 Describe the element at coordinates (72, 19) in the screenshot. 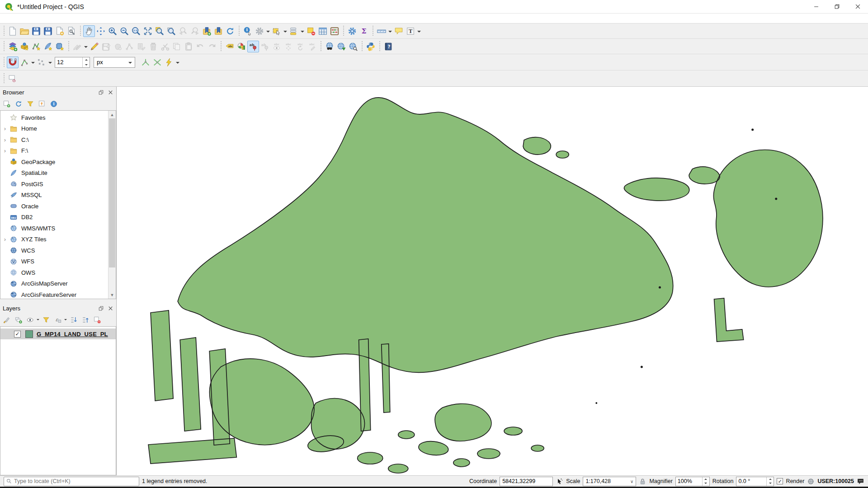

I see `menu-item-database` at that location.